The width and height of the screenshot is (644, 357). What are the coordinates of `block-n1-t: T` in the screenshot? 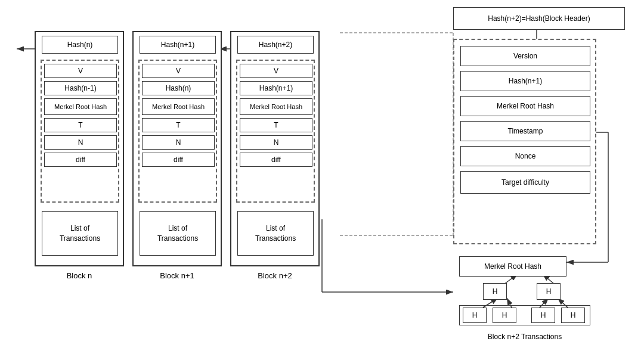 It's located at (178, 125).